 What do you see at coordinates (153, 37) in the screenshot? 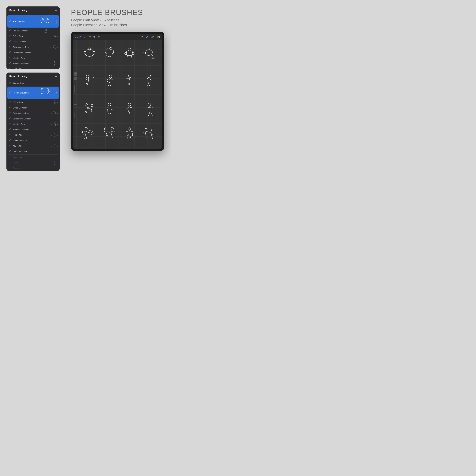
I see `brush-tool-icon` at bounding box center [153, 37].